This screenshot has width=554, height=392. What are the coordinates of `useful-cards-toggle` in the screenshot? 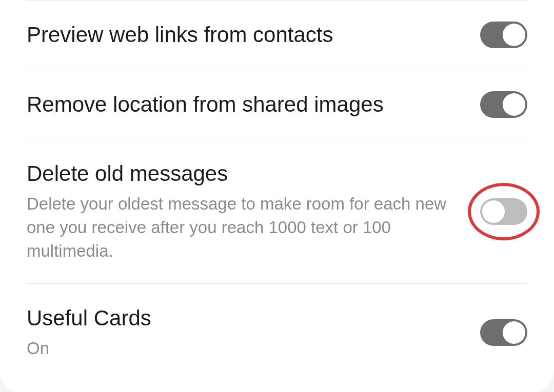 It's located at (504, 333).